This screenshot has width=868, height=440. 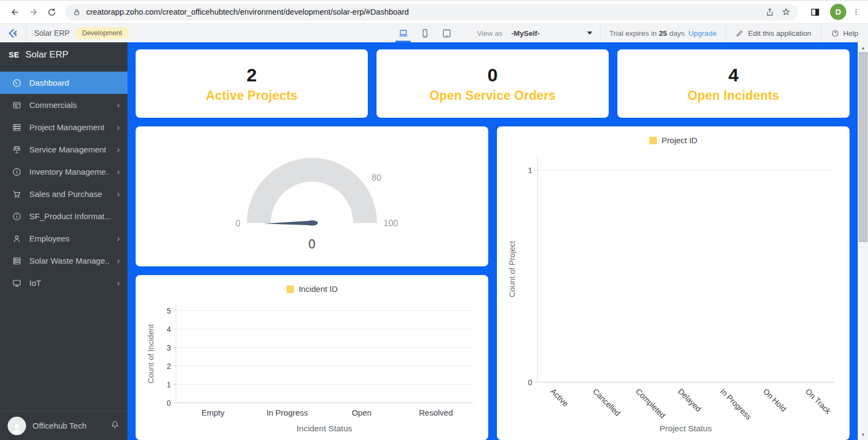 What do you see at coordinates (493, 95) in the screenshot?
I see `stat-label: Open Service Orders` at bounding box center [493, 95].